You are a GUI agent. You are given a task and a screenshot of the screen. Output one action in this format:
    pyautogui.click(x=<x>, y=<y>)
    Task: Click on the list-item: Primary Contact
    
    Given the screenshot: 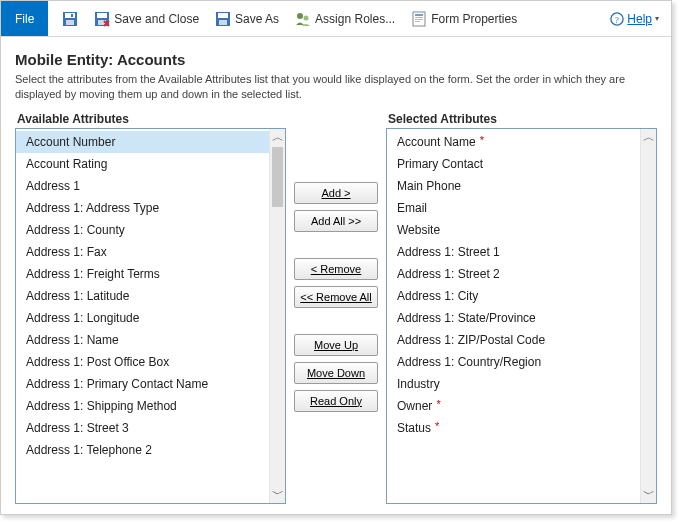 What is the action you would take?
    pyautogui.click(x=514, y=164)
    